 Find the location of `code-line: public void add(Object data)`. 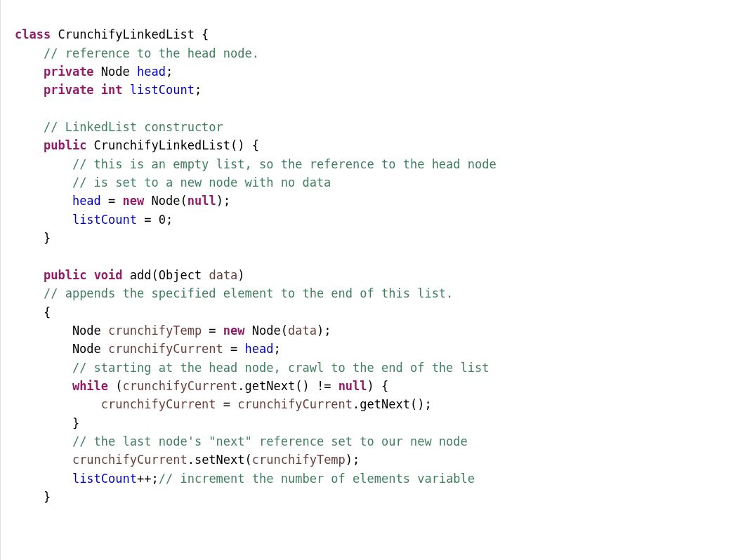

code-line: public void add(Object data) is located at coordinates (368, 275).